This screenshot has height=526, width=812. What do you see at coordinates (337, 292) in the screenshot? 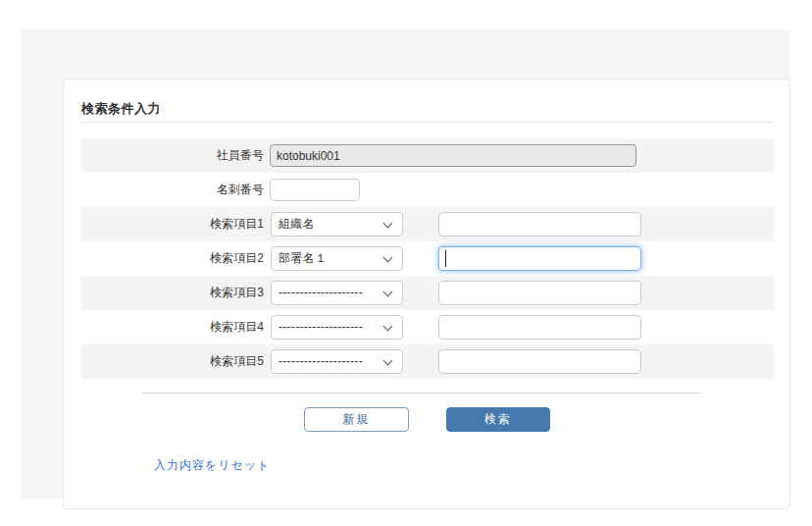
I see `search-item-3-select: --------------------` at bounding box center [337, 292].